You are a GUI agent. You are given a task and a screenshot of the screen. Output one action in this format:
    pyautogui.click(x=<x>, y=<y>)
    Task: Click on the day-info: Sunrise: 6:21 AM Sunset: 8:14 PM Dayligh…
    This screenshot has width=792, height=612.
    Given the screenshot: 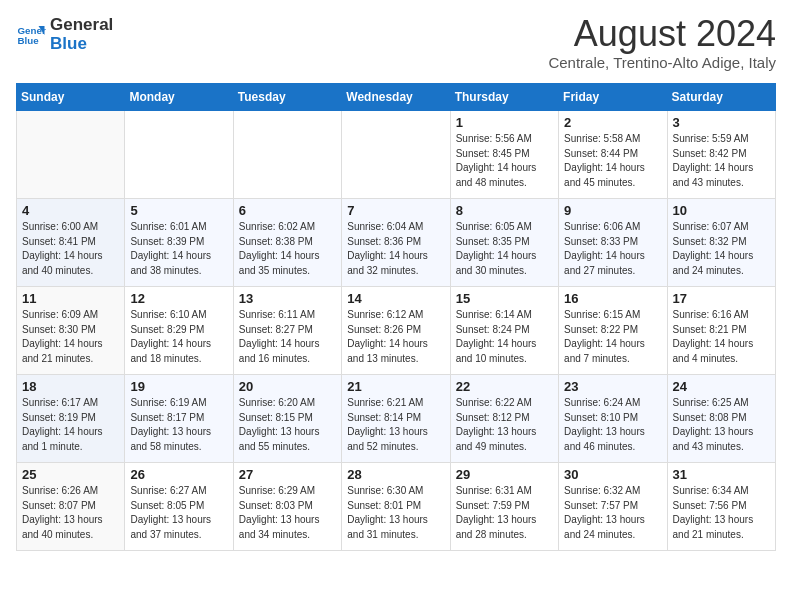 What is the action you would take?
    pyautogui.click(x=396, y=425)
    